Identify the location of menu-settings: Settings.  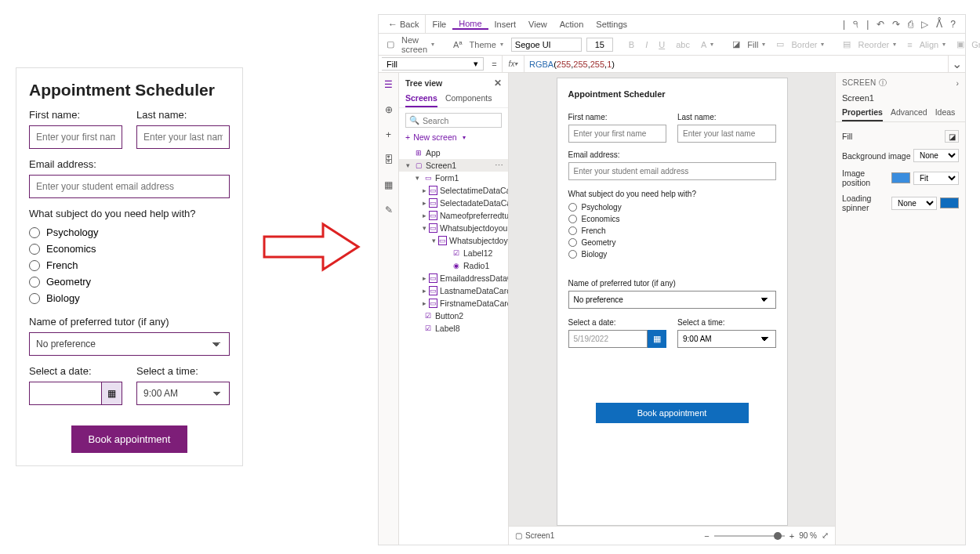
(612, 24).